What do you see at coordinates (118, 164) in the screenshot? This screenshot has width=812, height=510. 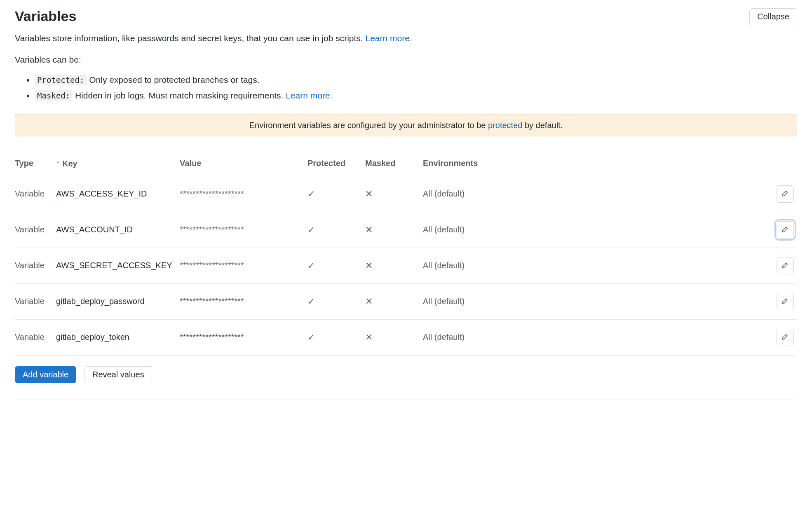 I see `th-key: ↑ Key` at bounding box center [118, 164].